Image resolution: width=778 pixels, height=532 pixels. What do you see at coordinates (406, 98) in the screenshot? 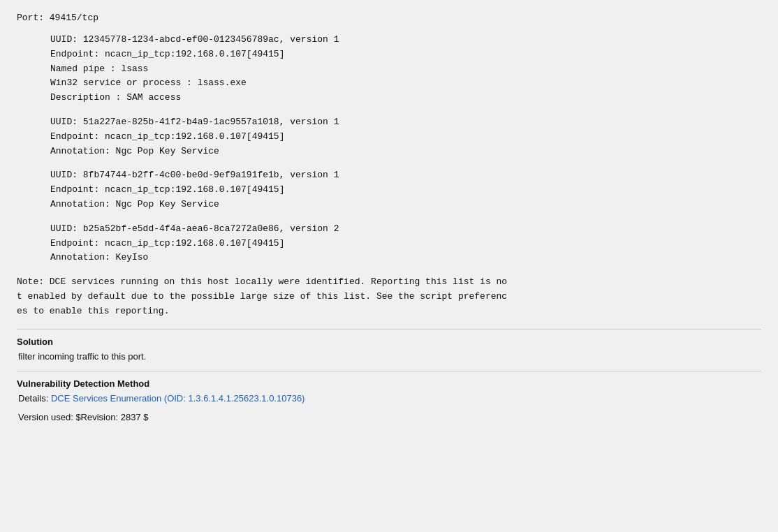
I see `uuid-1-description: Description : SAM access` at bounding box center [406, 98].